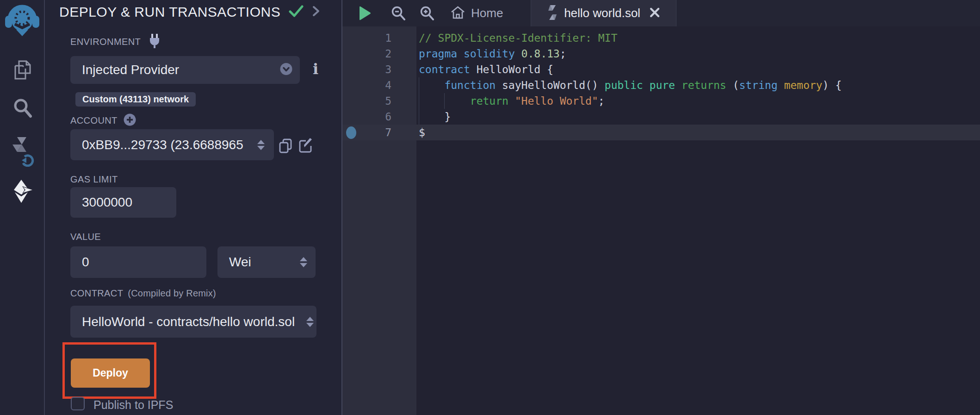 The width and height of the screenshot is (980, 415). Describe the element at coordinates (296, 12) in the screenshot. I see `check-icon` at that location.